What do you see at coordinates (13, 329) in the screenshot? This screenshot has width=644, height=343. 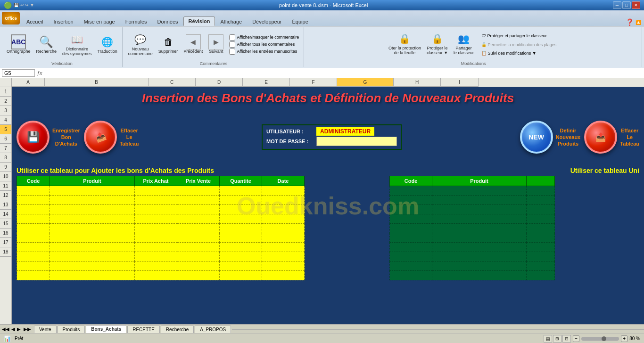 I see `tab-nav-prev: ◀` at bounding box center [13, 329].